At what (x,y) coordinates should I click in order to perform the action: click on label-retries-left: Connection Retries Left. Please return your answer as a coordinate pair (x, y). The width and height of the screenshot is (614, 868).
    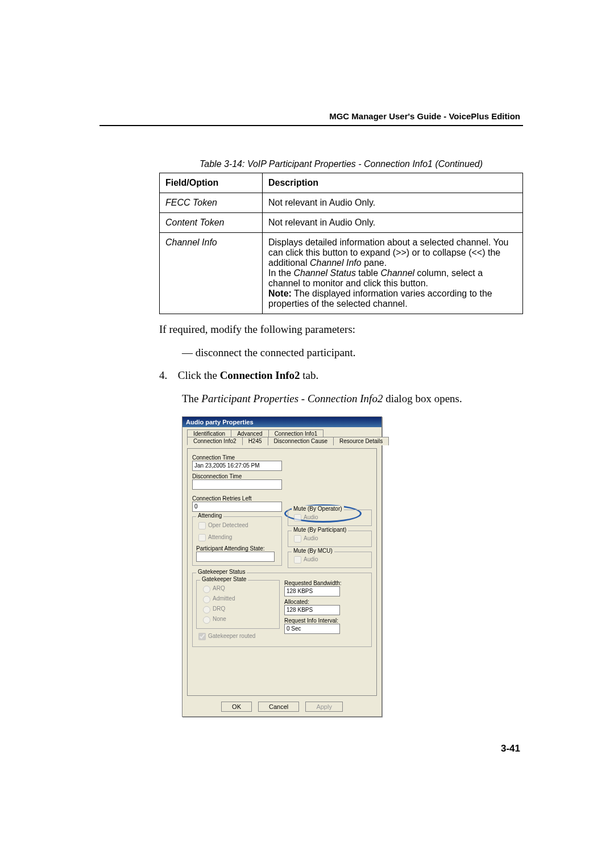
    Looking at the image, I should click on (282, 499).